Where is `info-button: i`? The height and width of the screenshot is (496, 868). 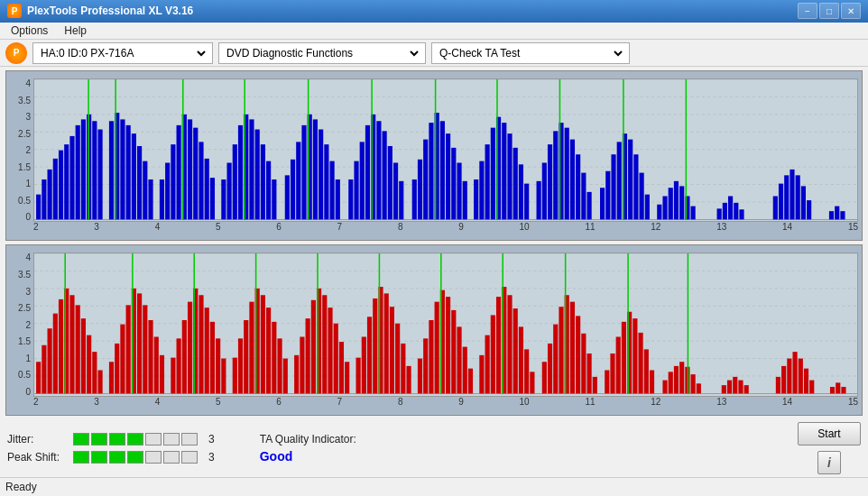
info-button: i is located at coordinates (829, 463).